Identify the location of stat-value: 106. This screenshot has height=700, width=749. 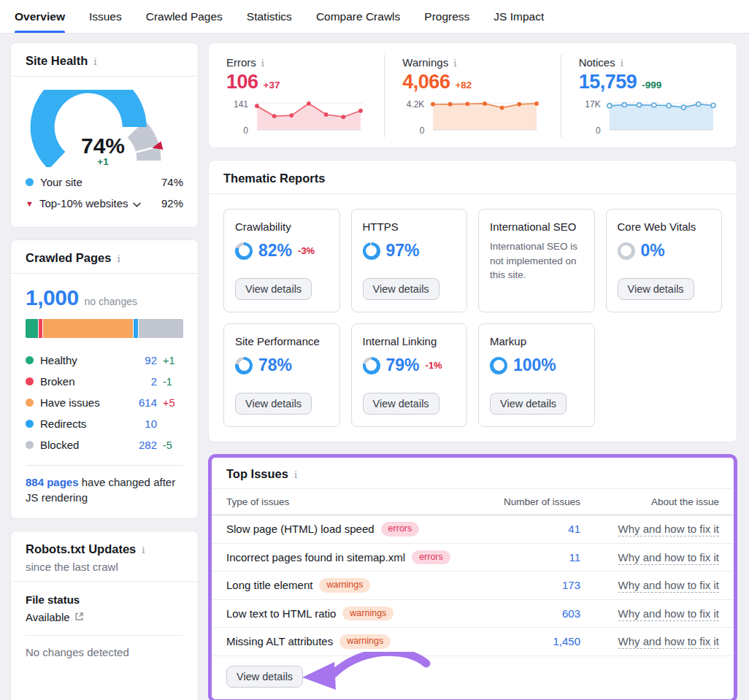
(242, 82).